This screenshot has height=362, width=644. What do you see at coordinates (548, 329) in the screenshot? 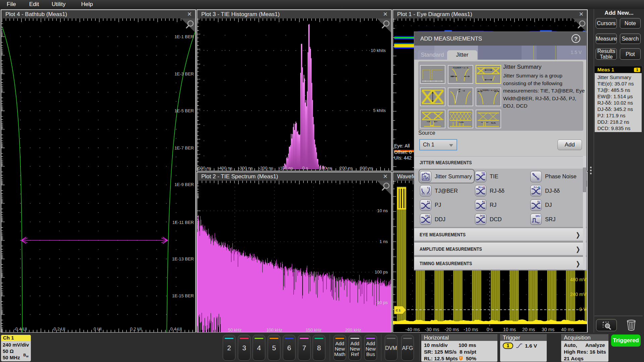
I see `svg-text: 30 ms` at bounding box center [548, 329].